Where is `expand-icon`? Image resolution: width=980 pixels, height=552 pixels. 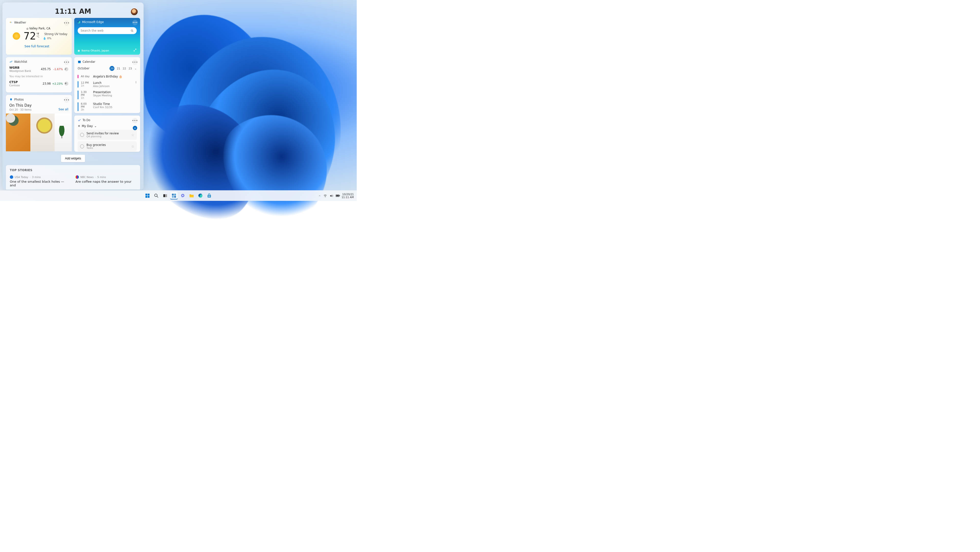 expand-icon is located at coordinates (135, 50).